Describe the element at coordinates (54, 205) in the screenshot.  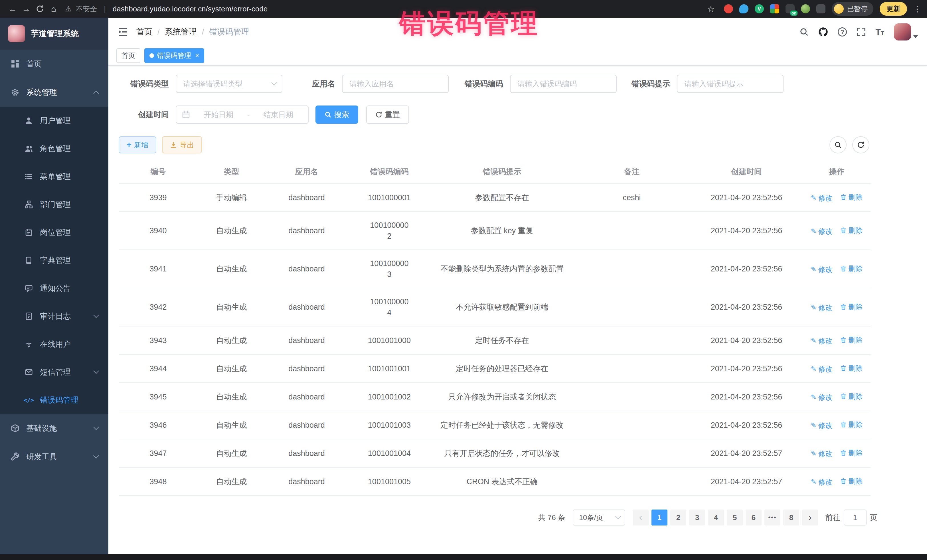
I see `sidebar-item-departments: 部门管理` at that location.